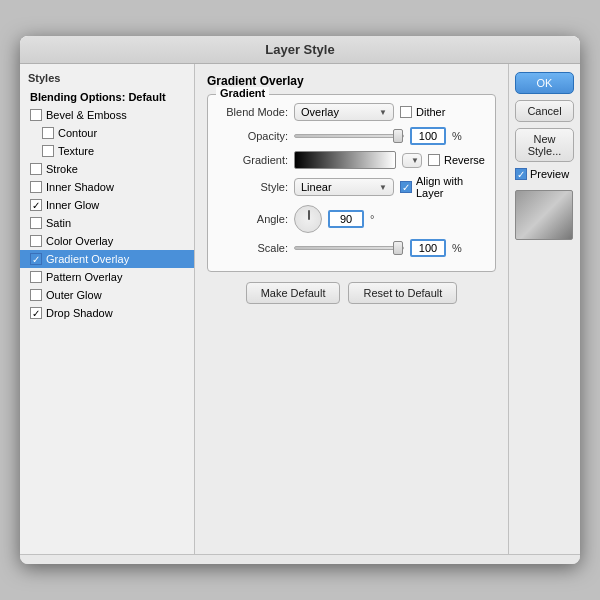 The height and width of the screenshot is (600, 600). What do you see at coordinates (36, 295) in the screenshot?
I see `checkbox-outer-glow` at bounding box center [36, 295].